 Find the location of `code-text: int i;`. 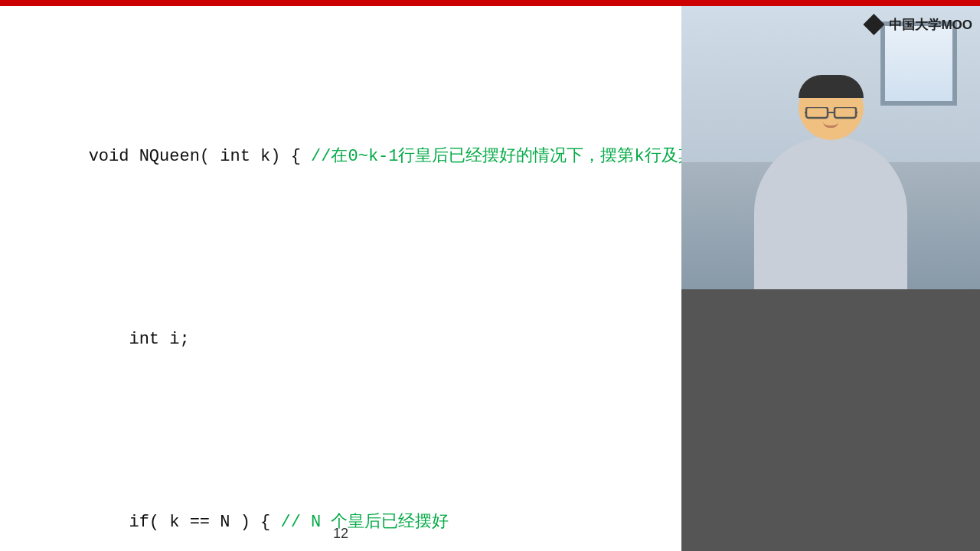

code-text: int i; is located at coordinates (139, 340).